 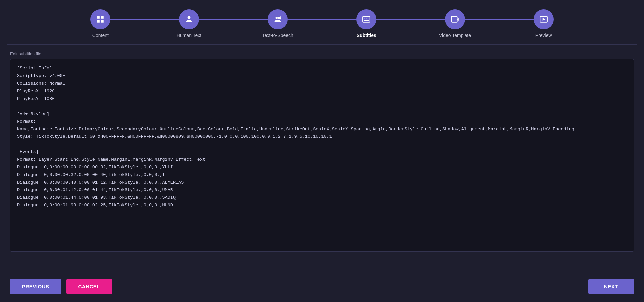 I want to click on step-label-subtitles: Subtitles, so click(x=366, y=35).